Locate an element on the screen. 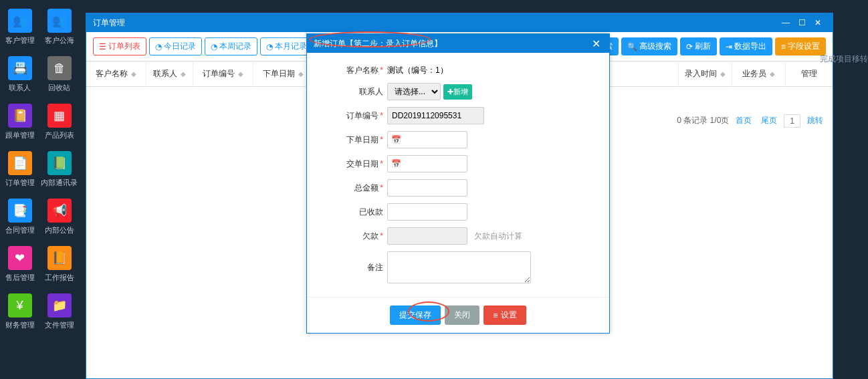 This screenshot has height=379, width=868. pager-jump: 跳转 is located at coordinates (815, 120).